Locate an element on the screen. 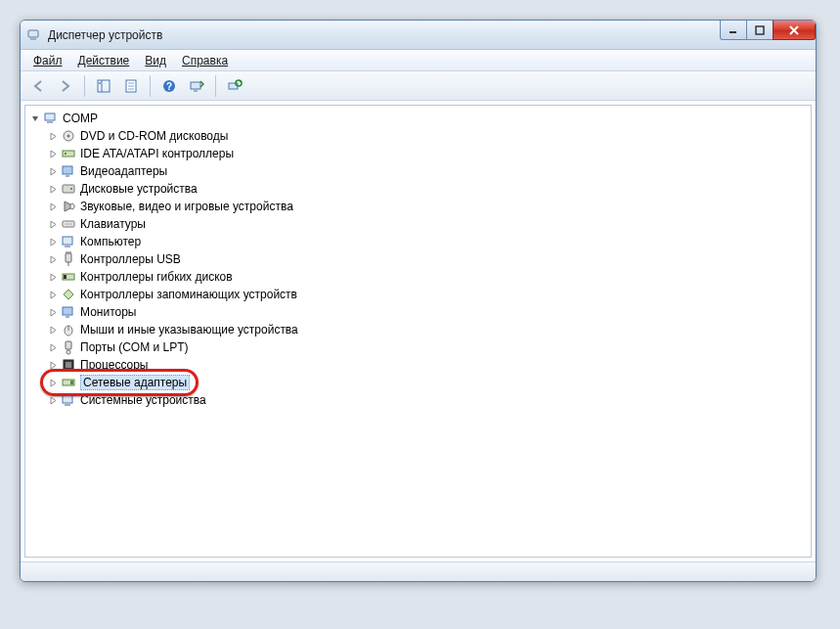  keyboard-icon is located at coordinates (68, 224).